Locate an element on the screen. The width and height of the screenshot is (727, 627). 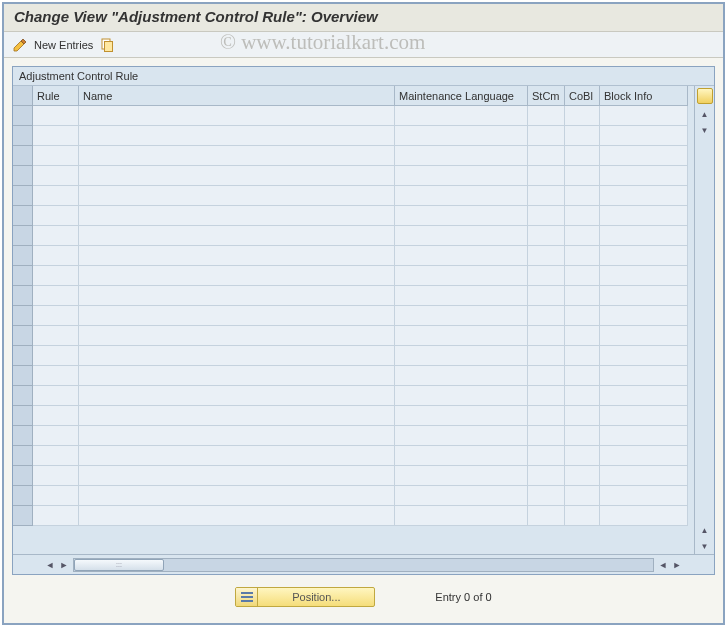
col-header-rule: Rule is located at coordinates (56, 96).